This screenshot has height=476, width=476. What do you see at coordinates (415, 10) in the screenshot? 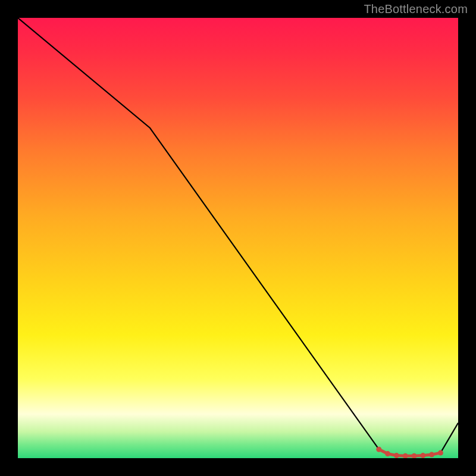
I see `attribution-label: TheBottleneck.com` at bounding box center [415, 10].